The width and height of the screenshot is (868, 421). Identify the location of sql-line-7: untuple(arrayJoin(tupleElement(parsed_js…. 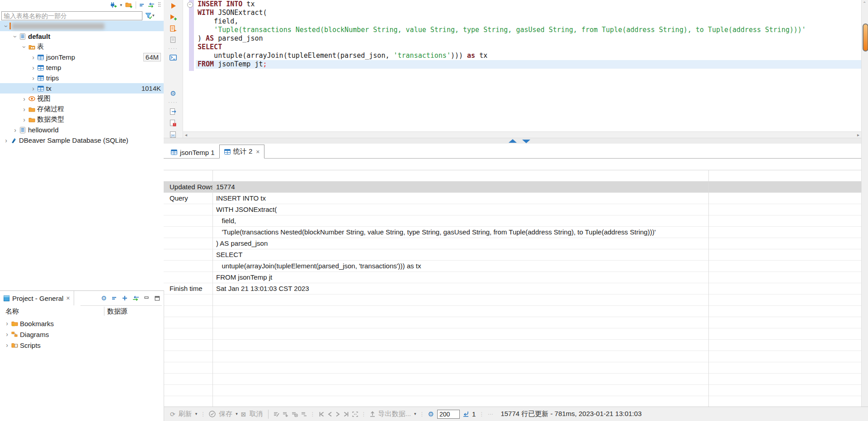
(529, 56).